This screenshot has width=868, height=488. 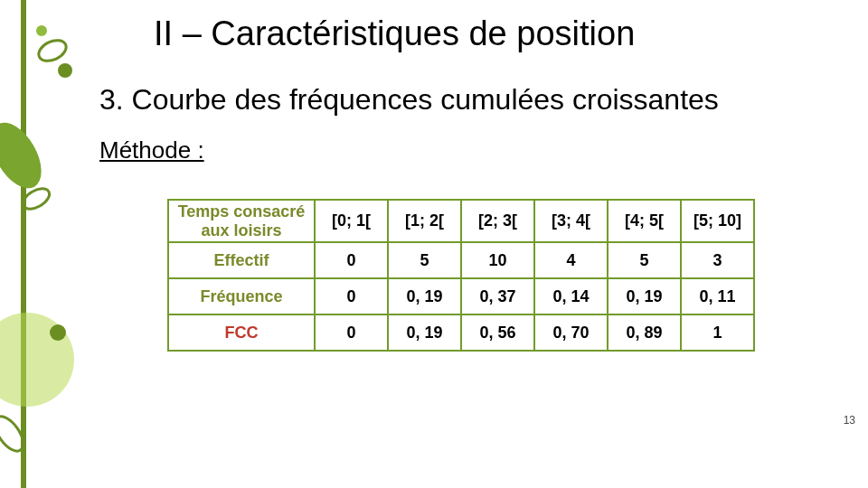 What do you see at coordinates (470, 99) in the screenshot?
I see `slide-subtitle: 3. Courbe des fréquences cumulées croiss…` at bounding box center [470, 99].